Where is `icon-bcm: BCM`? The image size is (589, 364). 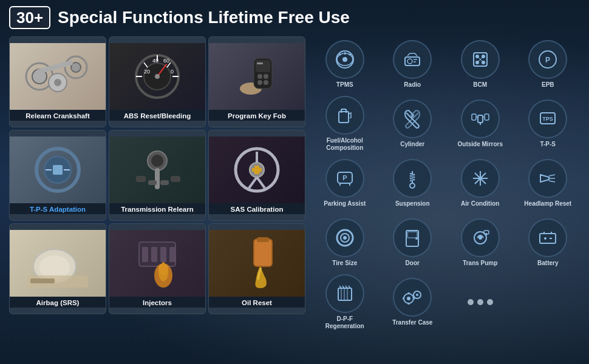 icon-bcm: BCM is located at coordinates (480, 64).